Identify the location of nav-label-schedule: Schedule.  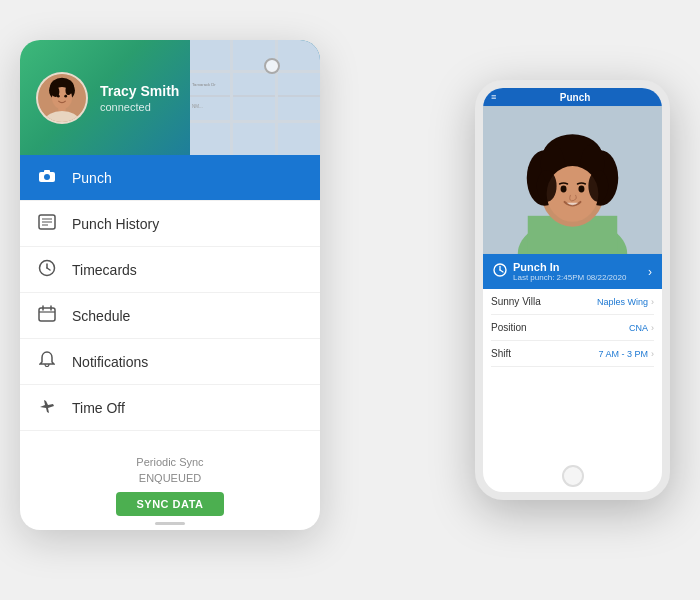
(101, 316).